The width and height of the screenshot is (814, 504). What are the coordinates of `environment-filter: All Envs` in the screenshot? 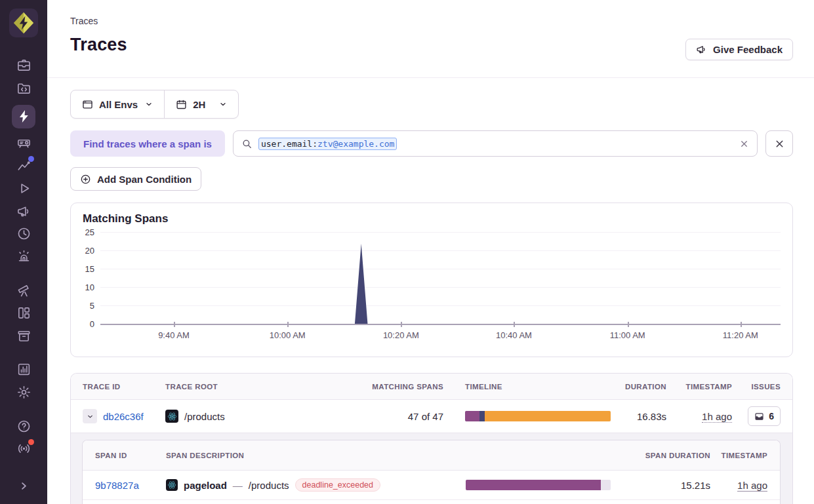 It's located at (117, 104).